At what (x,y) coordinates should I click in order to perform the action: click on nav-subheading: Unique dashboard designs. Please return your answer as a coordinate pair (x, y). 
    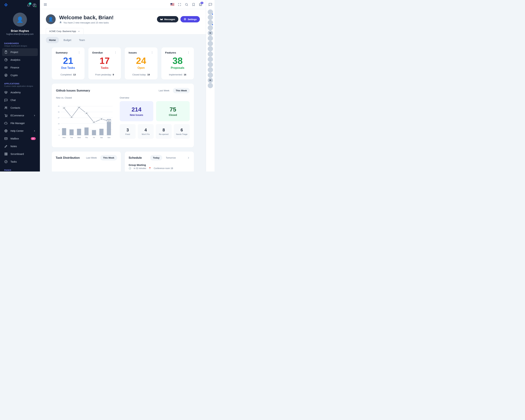
    Looking at the image, I should click on (20, 47).